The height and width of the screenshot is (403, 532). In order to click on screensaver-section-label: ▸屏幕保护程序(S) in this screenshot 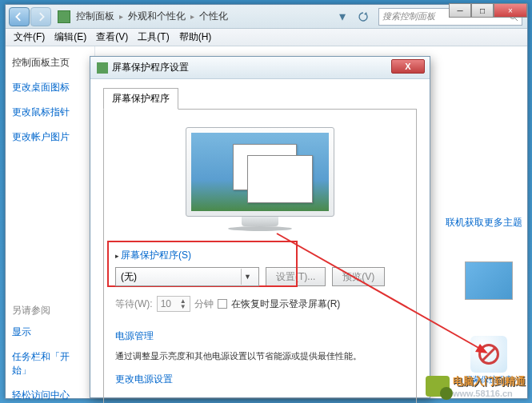, I will do `click(260, 256)`.